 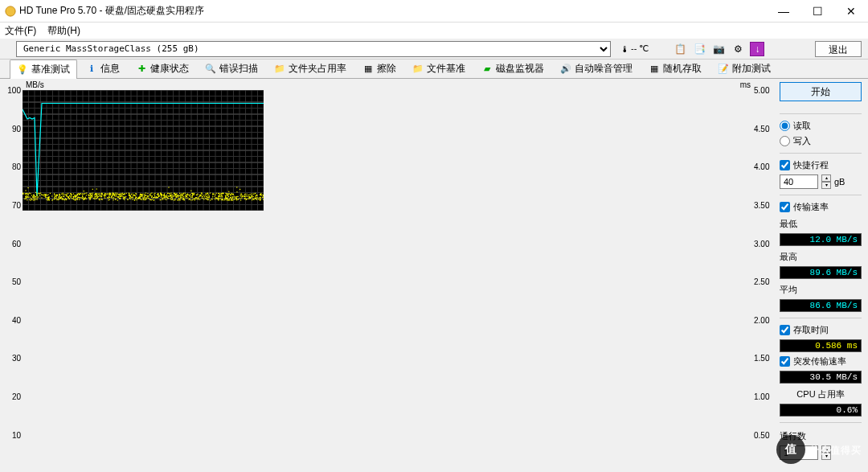 I want to click on extra-icon: 📝, so click(x=723, y=69).